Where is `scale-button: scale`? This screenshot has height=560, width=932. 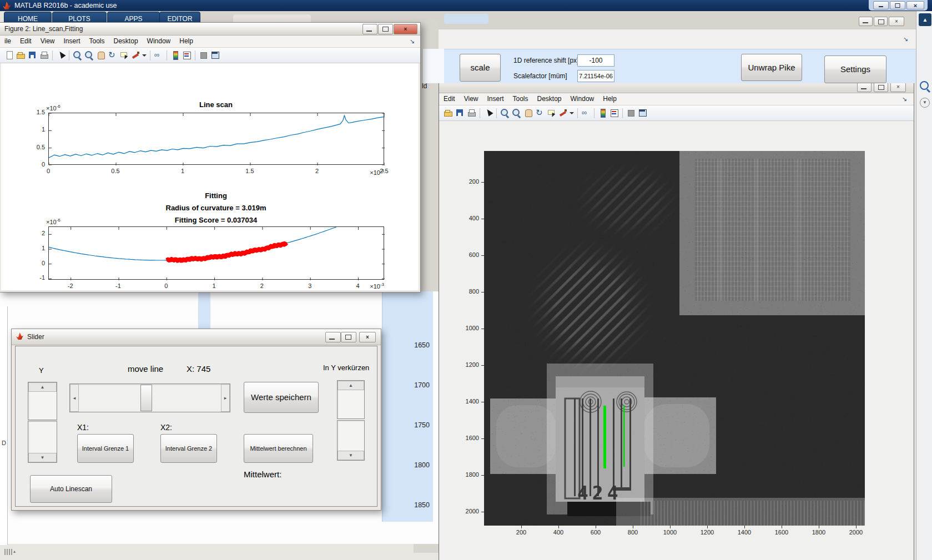 scale-button: scale is located at coordinates (480, 68).